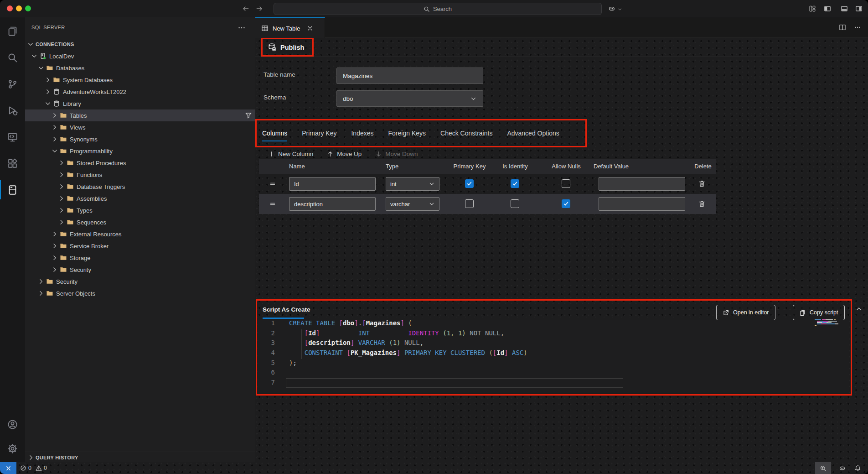 Image resolution: width=868 pixels, height=474 pixels. What do you see at coordinates (515, 166) in the screenshot?
I see `grid-header-is-identity: Is Identity` at bounding box center [515, 166].